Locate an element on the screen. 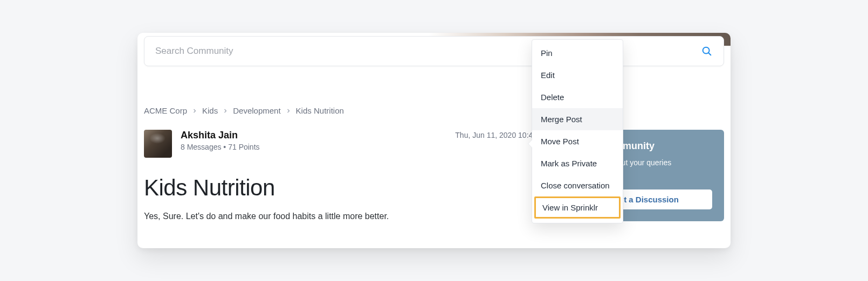 The image size is (868, 281). breadcrumb-item: Kids is located at coordinates (210, 111).